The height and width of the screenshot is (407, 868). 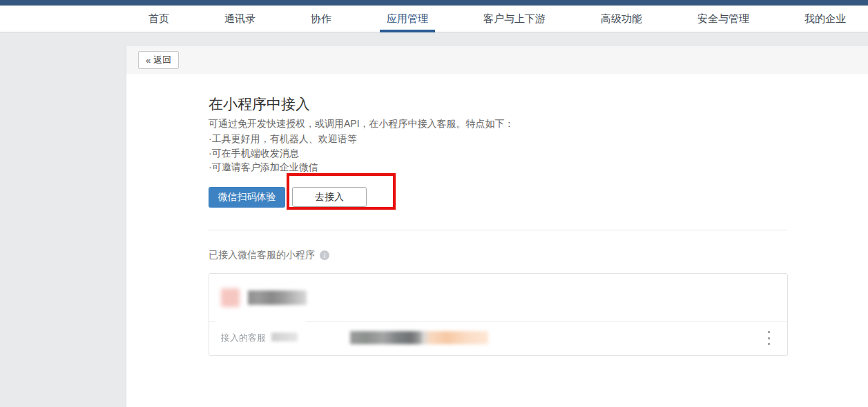 I want to click on tab-label: 应用管理, so click(x=407, y=19).